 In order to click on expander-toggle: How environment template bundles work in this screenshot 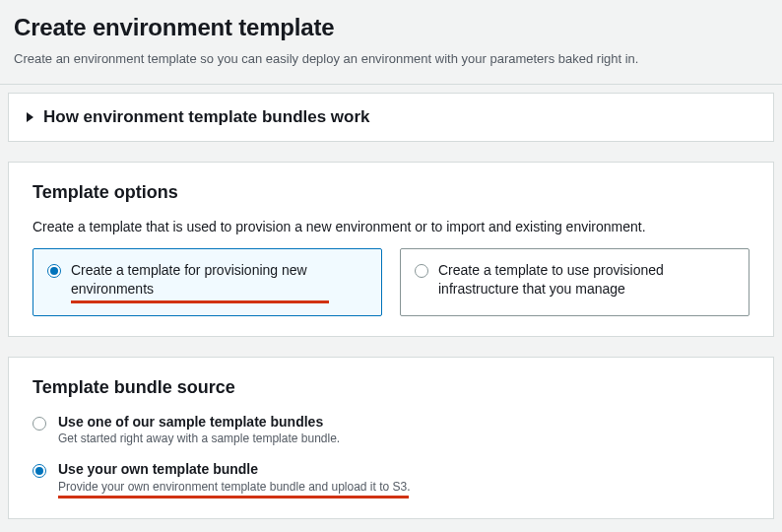, I will do `click(391, 117)`.